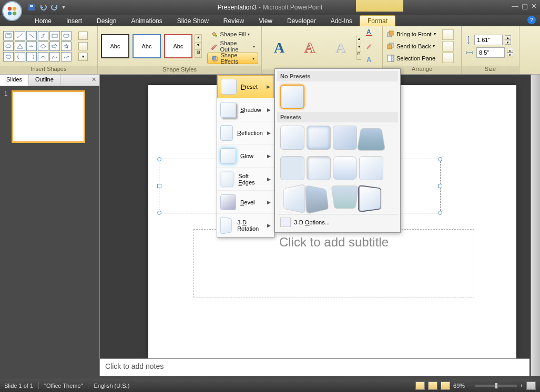  Describe the element at coordinates (15, 80) in the screenshot. I see `slides-tab: Slides` at that location.